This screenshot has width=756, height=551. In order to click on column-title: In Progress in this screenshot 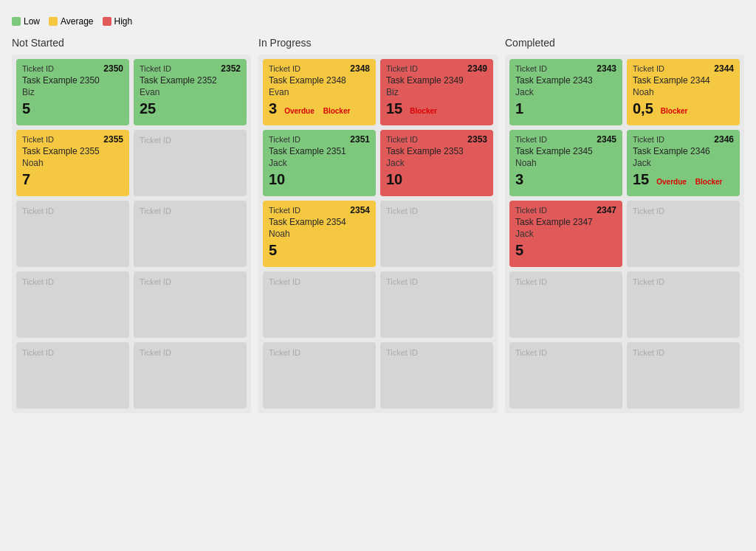, I will do `click(378, 43)`.